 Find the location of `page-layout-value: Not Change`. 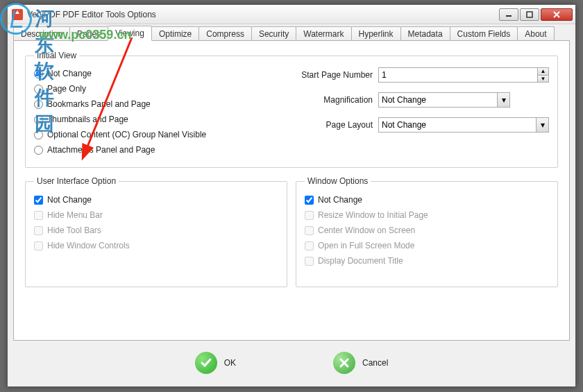

page-layout-value: Not Change is located at coordinates (457, 125).